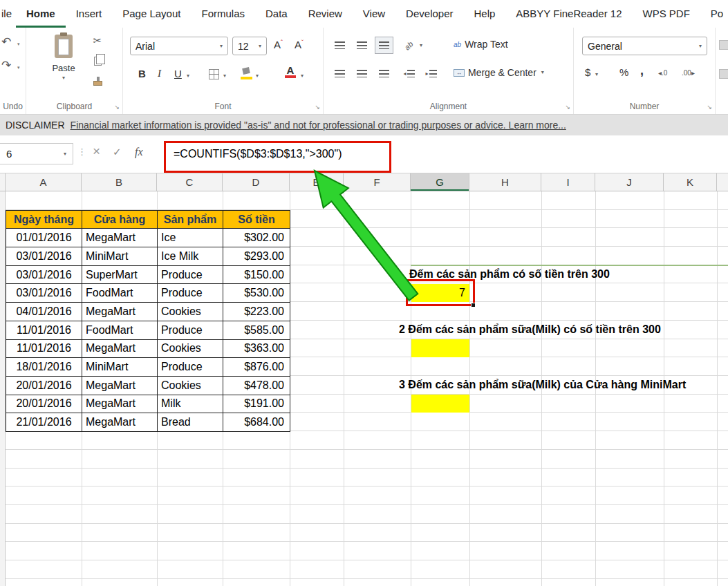  Describe the element at coordinates (89, 14) in the screenshot. I see `tab-insert: Insert` at that location.